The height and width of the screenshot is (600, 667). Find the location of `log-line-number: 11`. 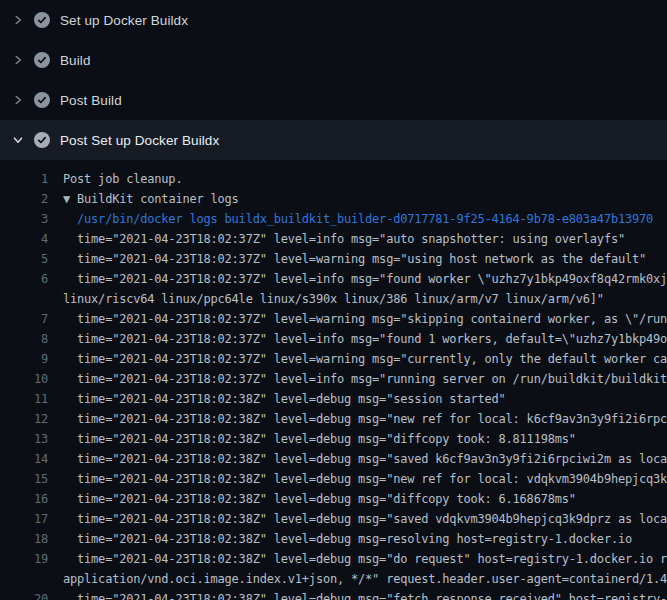

log-line-number: 11 is located at coordinates (24, 399).